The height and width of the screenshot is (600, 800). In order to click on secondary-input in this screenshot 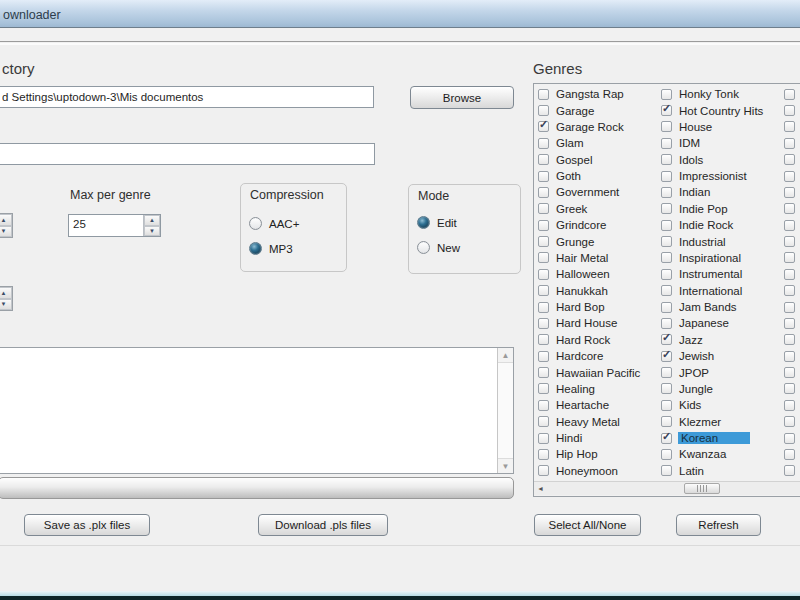, I will do `click(188, 154)`.